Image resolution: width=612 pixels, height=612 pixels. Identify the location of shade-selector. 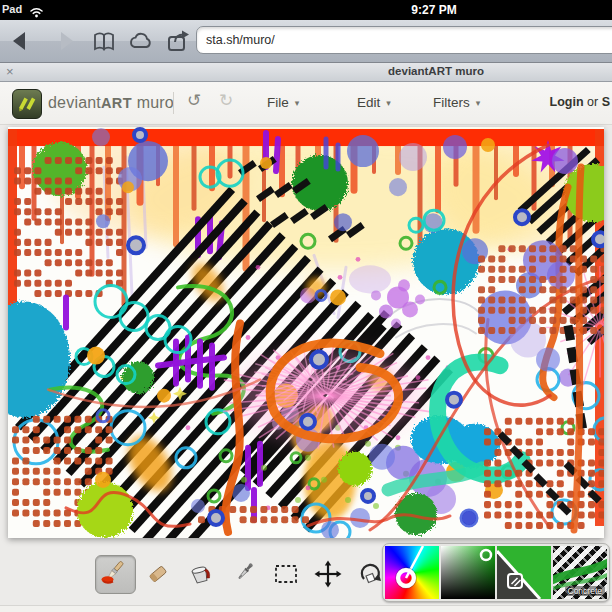
(468, 572).